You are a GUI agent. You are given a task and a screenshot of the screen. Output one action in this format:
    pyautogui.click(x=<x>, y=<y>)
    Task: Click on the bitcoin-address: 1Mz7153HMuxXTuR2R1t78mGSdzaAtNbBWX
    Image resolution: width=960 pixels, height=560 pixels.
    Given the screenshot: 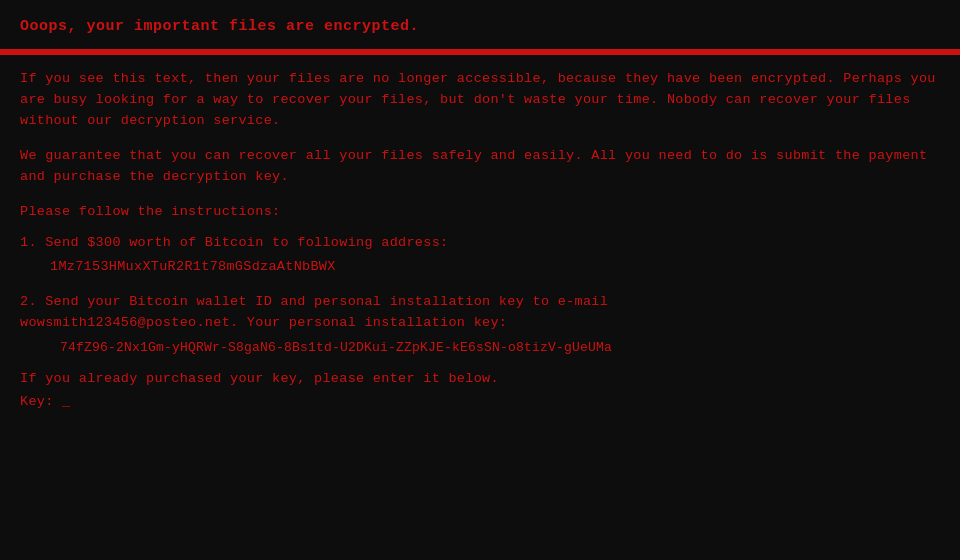 What is the action you would take?
    pyautogui.click(x=495, y=266)
    